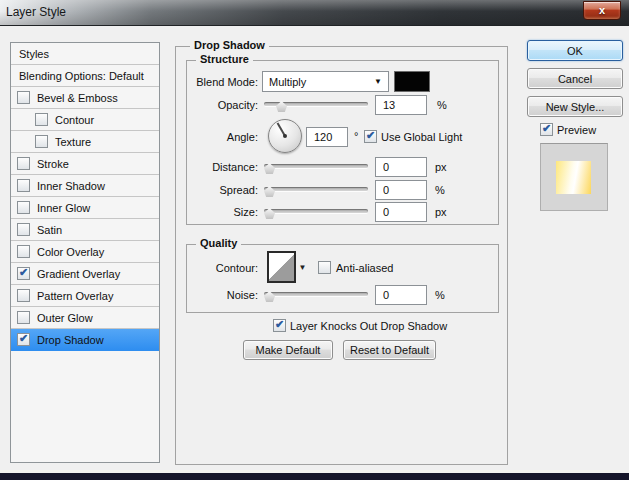 The height and width of the screenshot is (480, 629). I want to click on close-icon: x, so click(602, 10).